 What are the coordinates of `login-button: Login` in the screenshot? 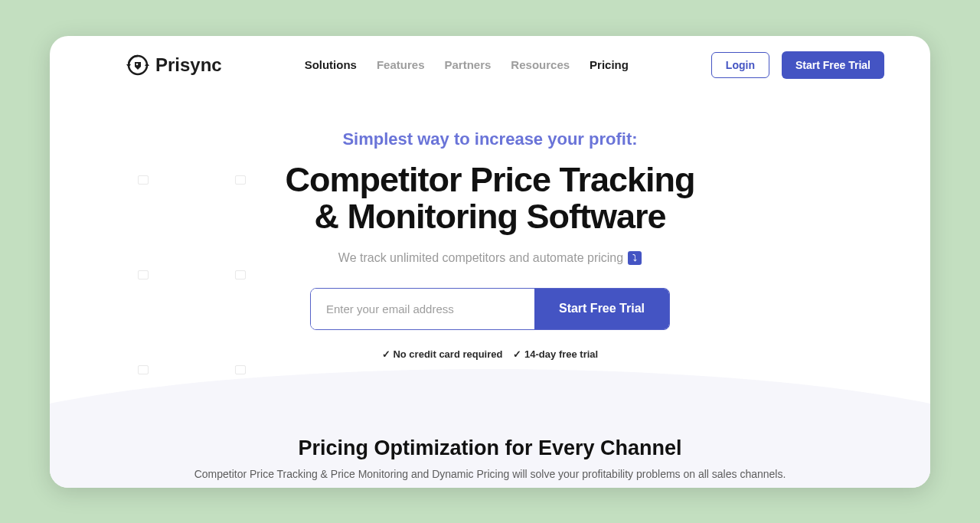 It's located at (740, 65).